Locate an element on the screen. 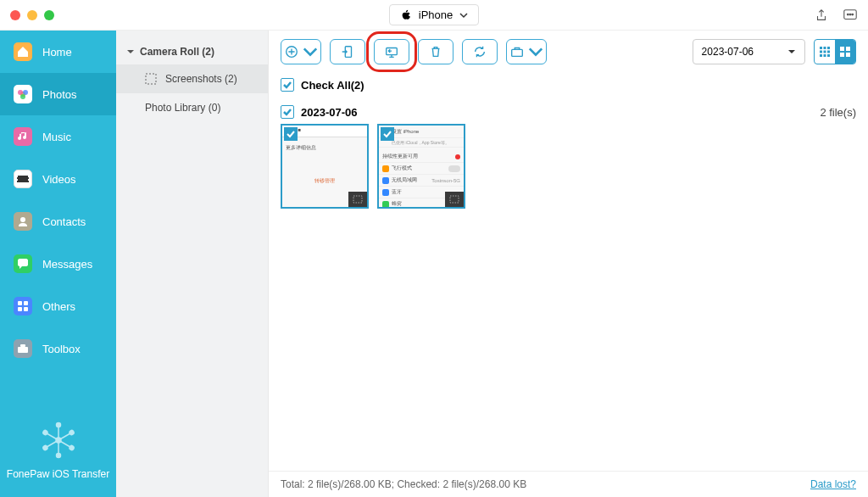 The height and width of the screenshot is (497, 868). data-lost-link: Data lost? is located at coordinates (833, 484).